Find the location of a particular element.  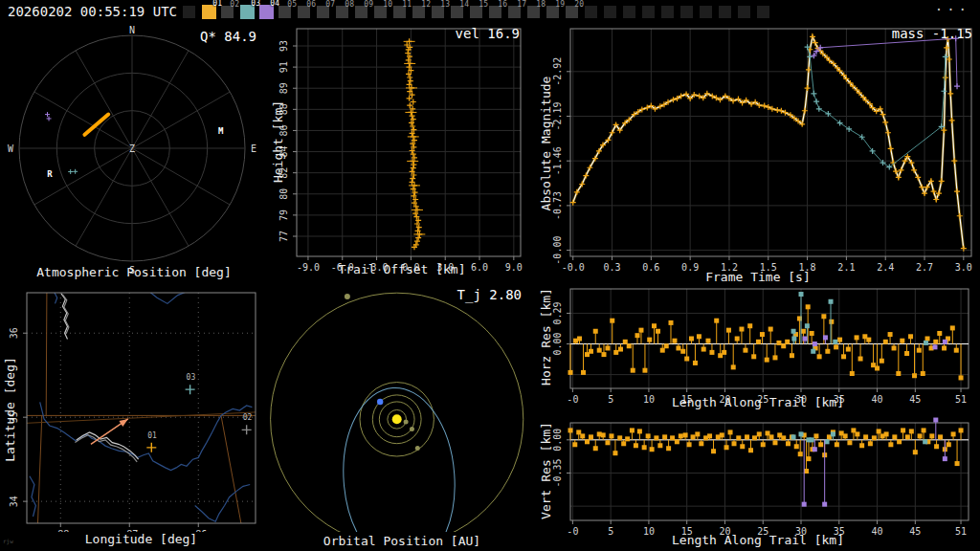

q-star-annotation: Q* 84.9 is located at coordinates (195, 36).